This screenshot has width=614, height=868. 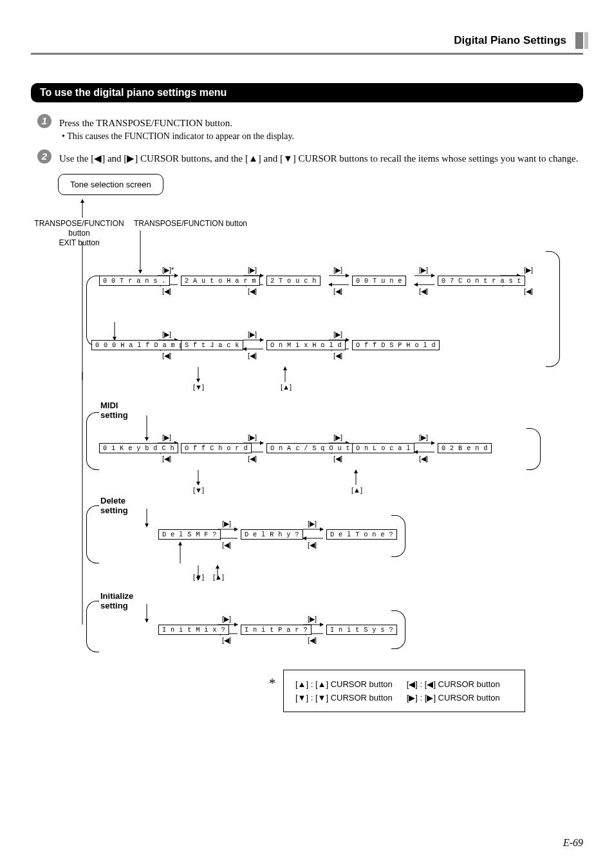 What do you see at coordinates (510, 41) in the screenshot?
I see `section-title: Digital Piano Settings` at bounding box center [510, 41].